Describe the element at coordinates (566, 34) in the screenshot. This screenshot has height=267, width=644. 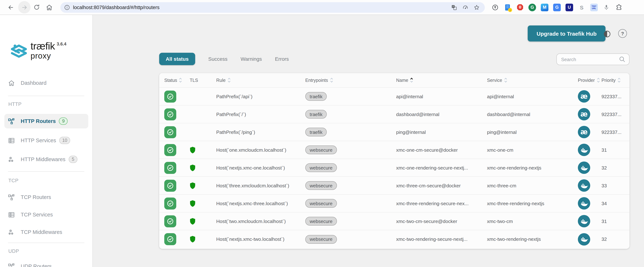
I see `upgrade-hub-button: Upgrade to Traefik Hub` at that location.